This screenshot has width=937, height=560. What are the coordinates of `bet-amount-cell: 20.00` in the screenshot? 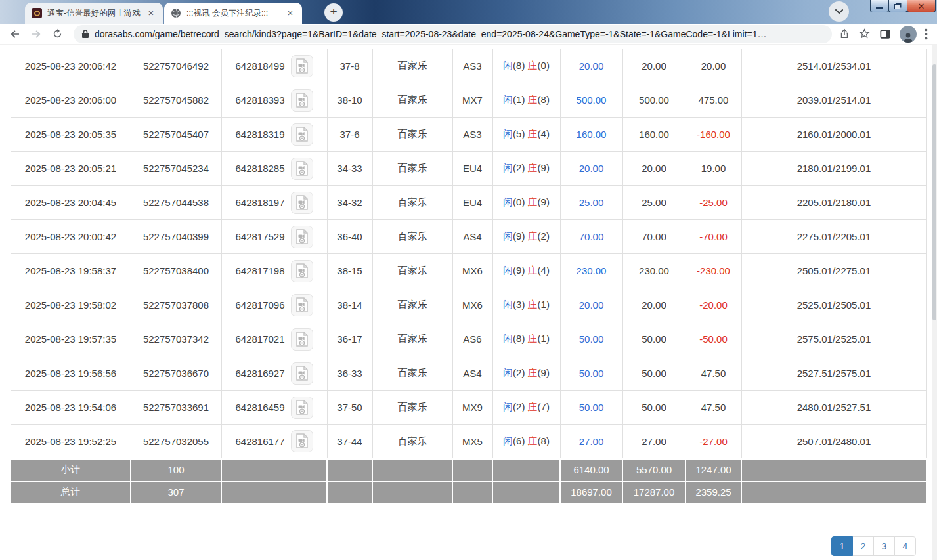 It's located at (591, 169).